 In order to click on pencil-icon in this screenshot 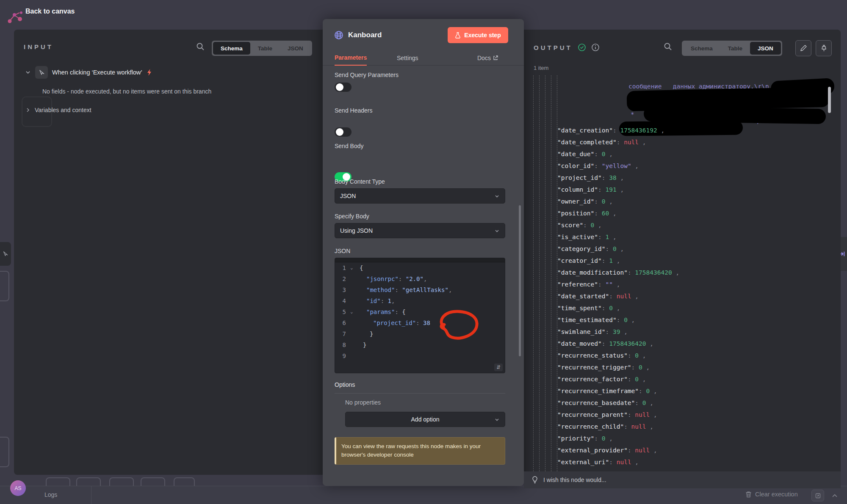, I will do `click(803, 48)`.